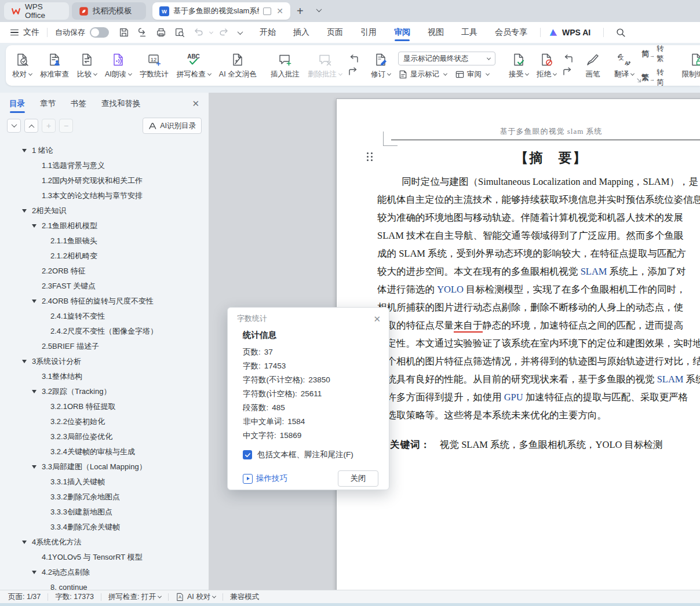 Image resolution: width=700 pixels, height=606 pixels. What do you see at coordinates (265, 479) in the screenshot?
I see `operation-tips-link: 操作技巧` at bounding box center [265, 479].